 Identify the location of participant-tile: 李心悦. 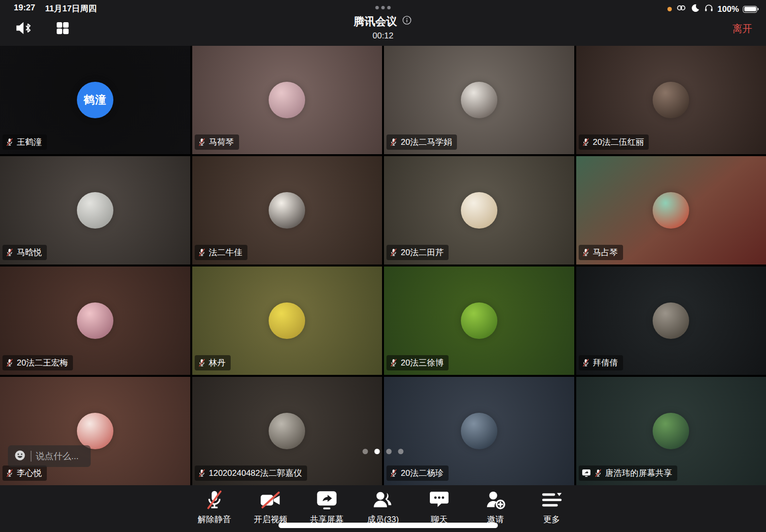
(95, 431).